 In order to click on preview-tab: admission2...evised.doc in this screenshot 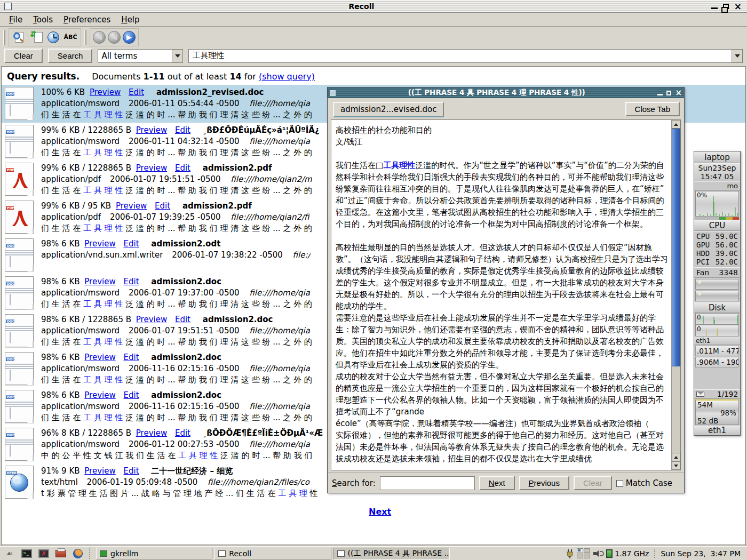, I will do `click(388, 110)`.